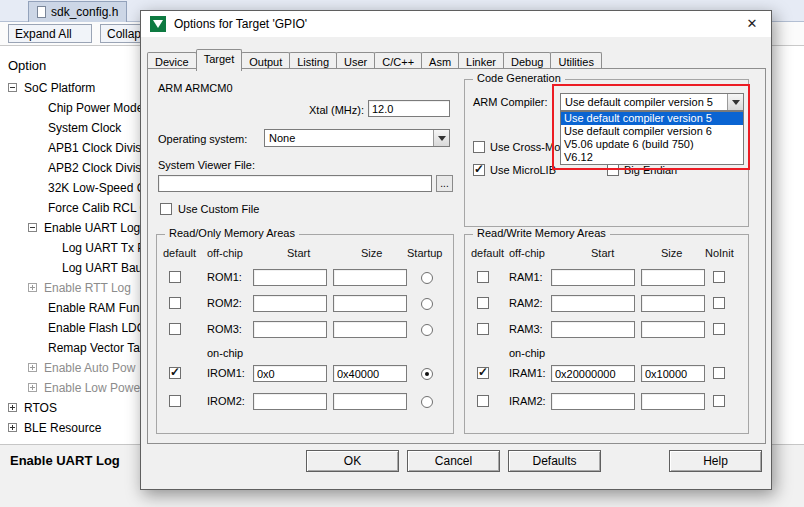  Describe the element at coordinates (593, 278) in the screenshot. I see `ram1-start-input` at that location.